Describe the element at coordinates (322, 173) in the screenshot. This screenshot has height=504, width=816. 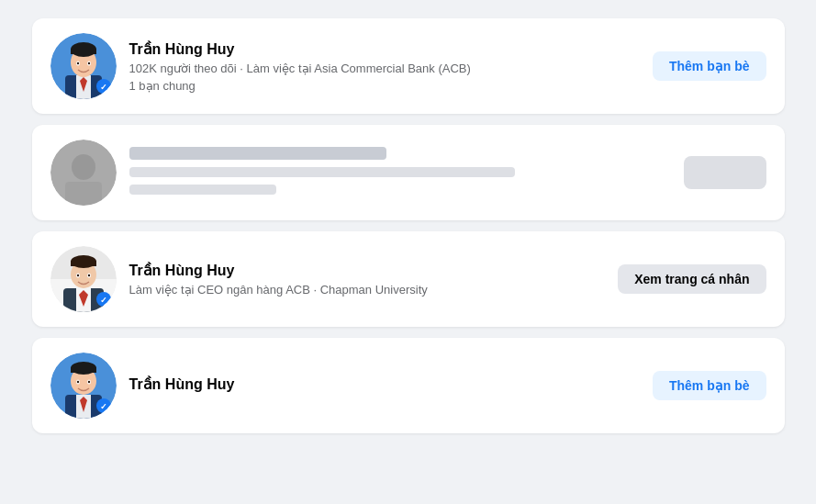
I see `blurred-line-2a` at that location.